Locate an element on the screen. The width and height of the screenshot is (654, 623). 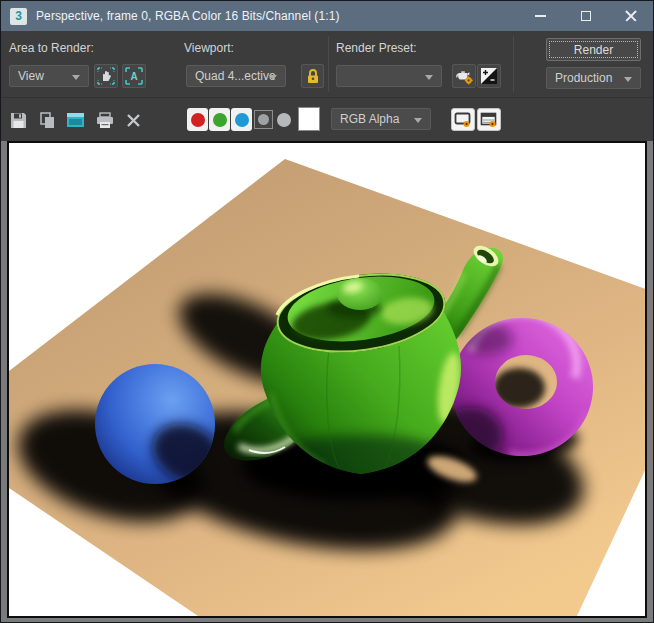
minimize-button is located at coordinates (540, 16).